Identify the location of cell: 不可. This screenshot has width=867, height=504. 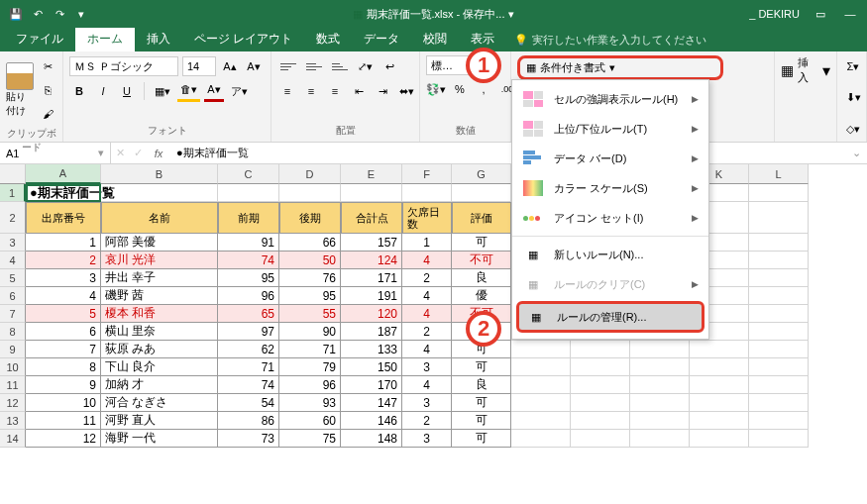
(482, 260).